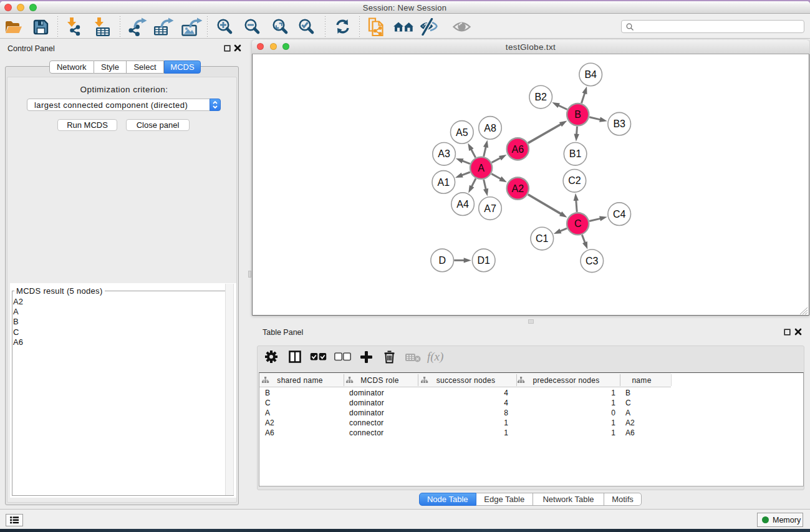 This screenshot has height=532, width=810. Describe the element at coordinates (575, 181) in the screenshot. I see `svg-text: C2` at that location.